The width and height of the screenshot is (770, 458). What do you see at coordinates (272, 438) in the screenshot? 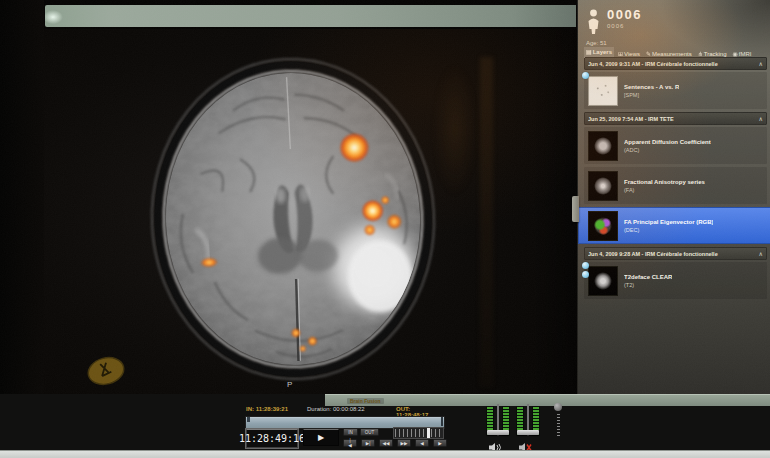
I see `timecode-display: 11:28:49:16` at bounding box center [272, 438].